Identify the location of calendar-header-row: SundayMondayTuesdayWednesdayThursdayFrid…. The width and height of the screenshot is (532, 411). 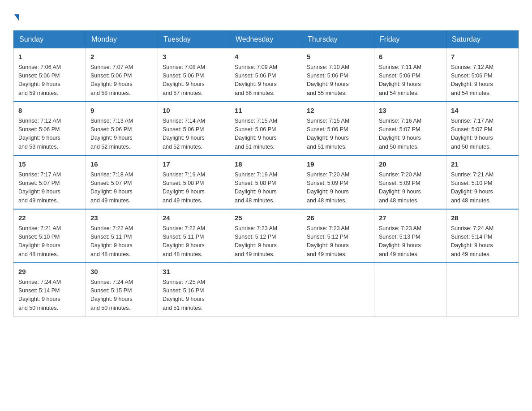
(266, 39).